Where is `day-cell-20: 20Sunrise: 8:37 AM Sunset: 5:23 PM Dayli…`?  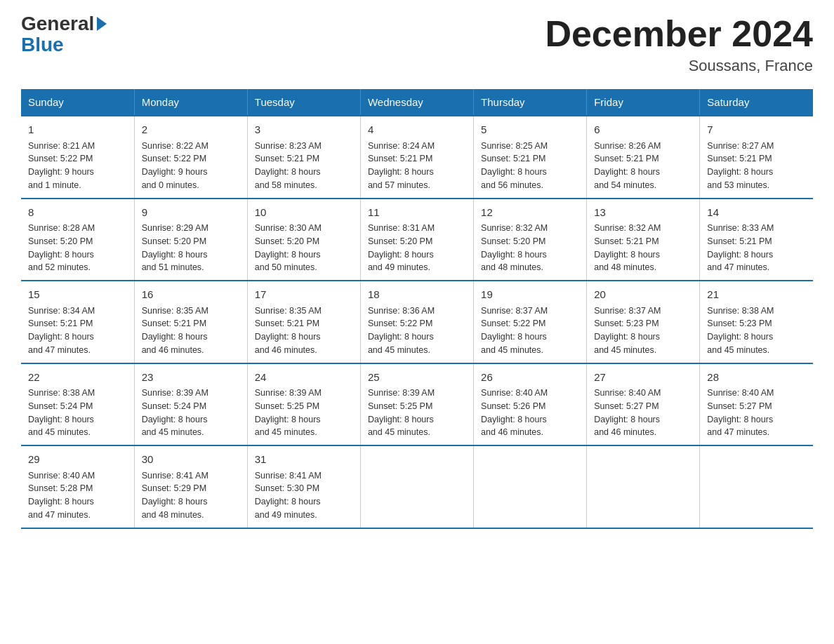 day-cell-20: 20Sunrise: 8:37 AM Sunset: 5:23 PM Dayli… is located at coordinates (643, 322).